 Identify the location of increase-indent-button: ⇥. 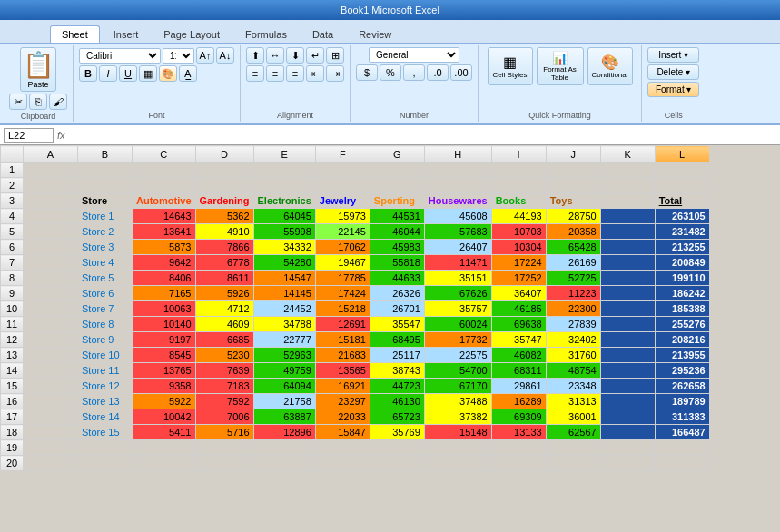
(335, 74).